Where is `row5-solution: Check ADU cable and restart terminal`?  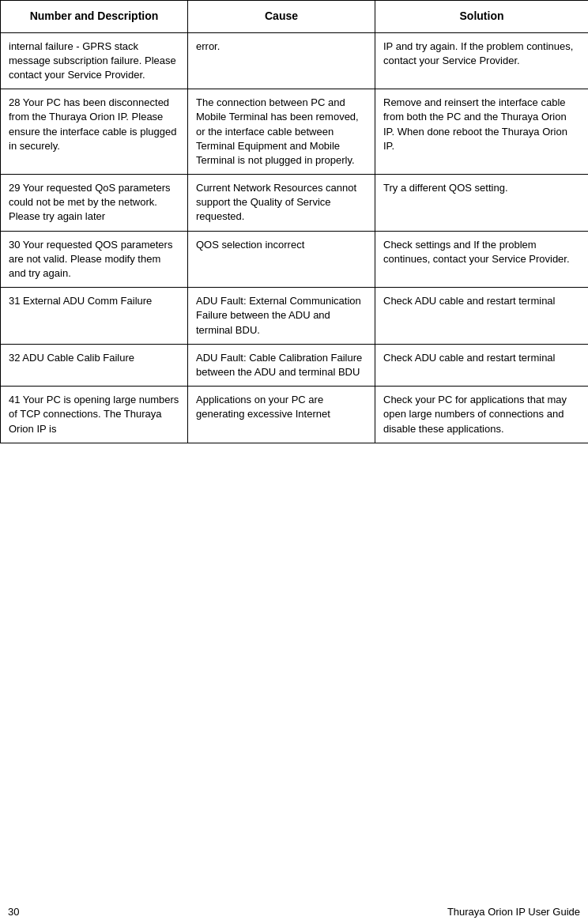 row5-solution: Check ADU cable and restart terminal is located at coordinates (482, 365).